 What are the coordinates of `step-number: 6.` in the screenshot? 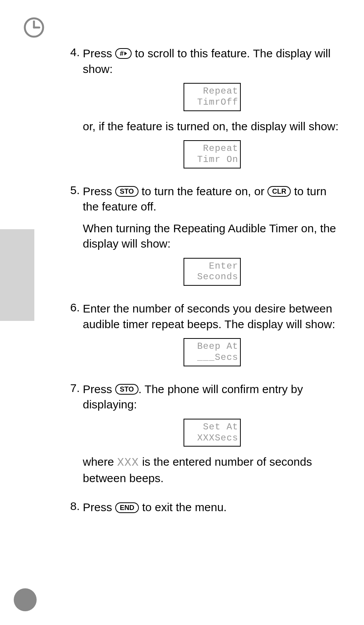 It's located at (75, 338).